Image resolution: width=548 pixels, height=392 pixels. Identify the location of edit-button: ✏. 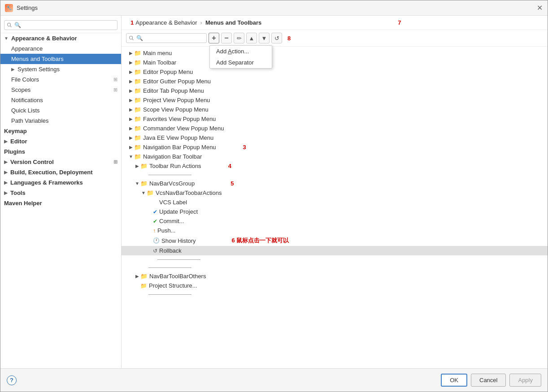
(239, 38).